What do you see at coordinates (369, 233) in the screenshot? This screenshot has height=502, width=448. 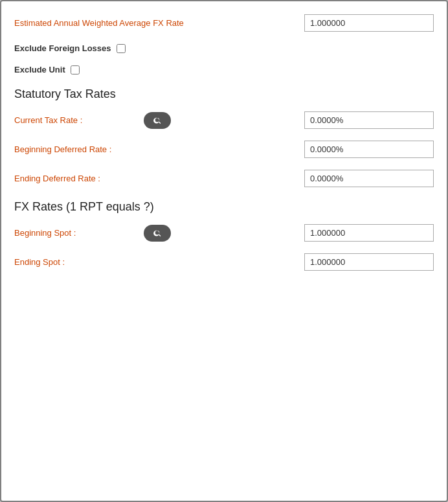 I see `beginning-spot-input` at bounding box center [369, 233].